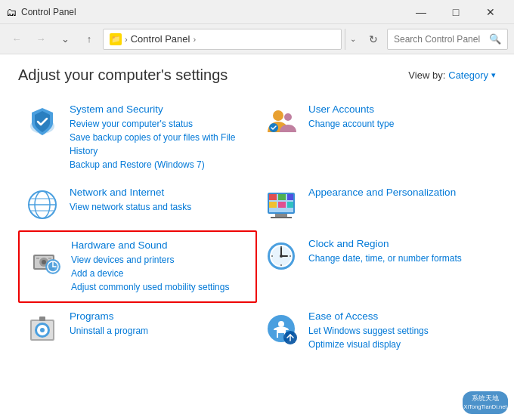  Describe the element at coordinates (150, 273) in the screenshot. I see `add-device-link: Add a device` at that location.